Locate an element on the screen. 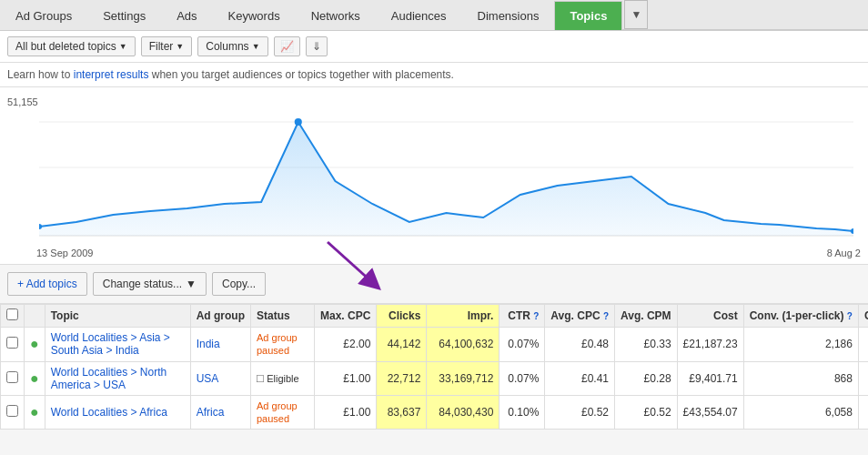 Image resolution: width=868 pixels, height=455 pixels. tab-keywords: Keywords is located at coordinates (255, 15).